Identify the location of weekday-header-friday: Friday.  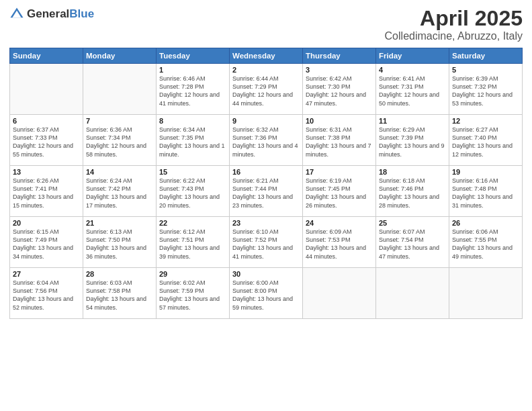
(412, 56).